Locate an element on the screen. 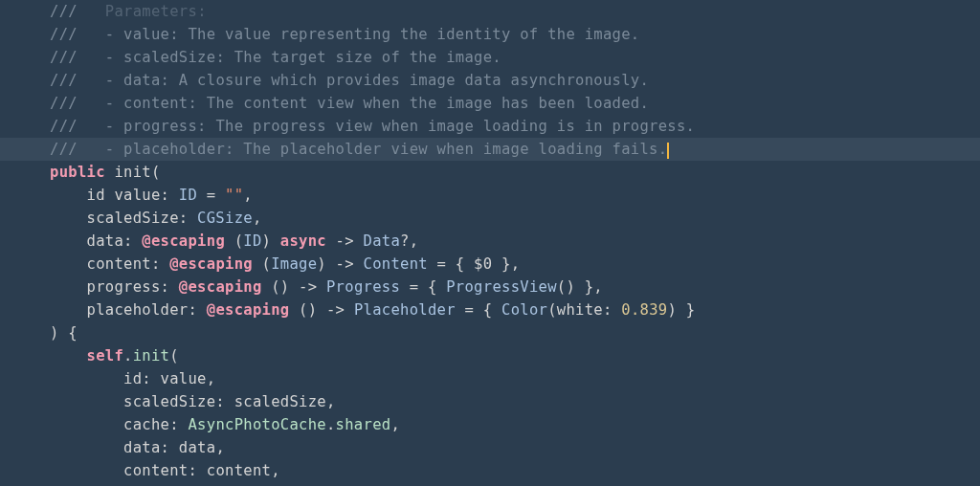 This screenshot has width=980, height=486. number-literal: 0.839 is located at coordinates (644, 310).